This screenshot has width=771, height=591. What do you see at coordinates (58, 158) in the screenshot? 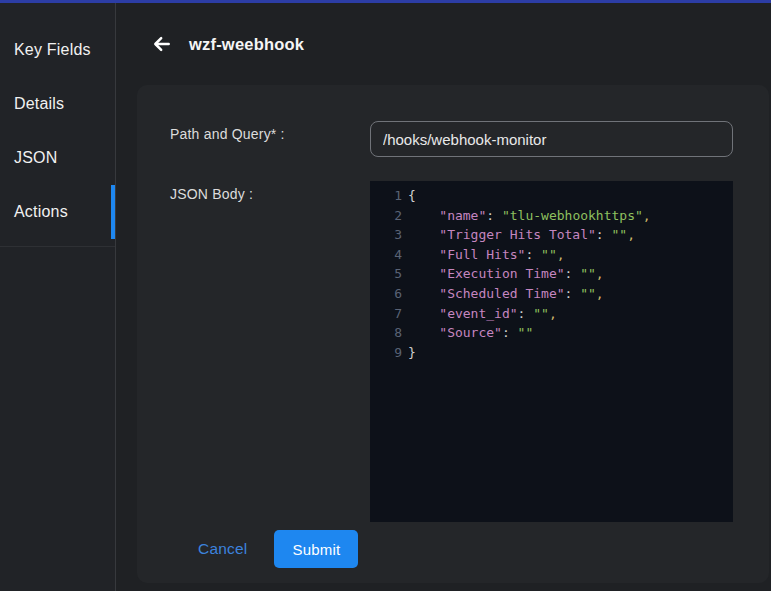
I see `sidebar-item-json: JSON` at bounding box center [58, 158].